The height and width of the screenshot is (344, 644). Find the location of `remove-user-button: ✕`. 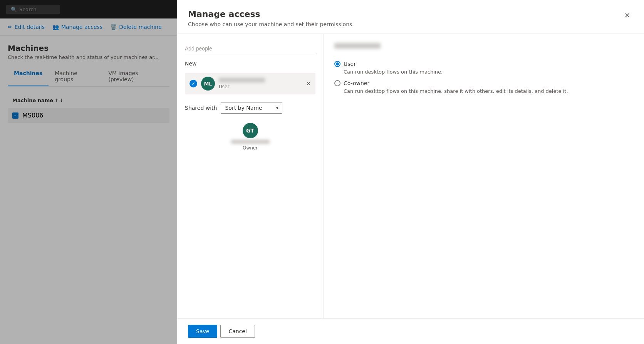

remove-user-button: ✕ is located at coordinates (309, 84).